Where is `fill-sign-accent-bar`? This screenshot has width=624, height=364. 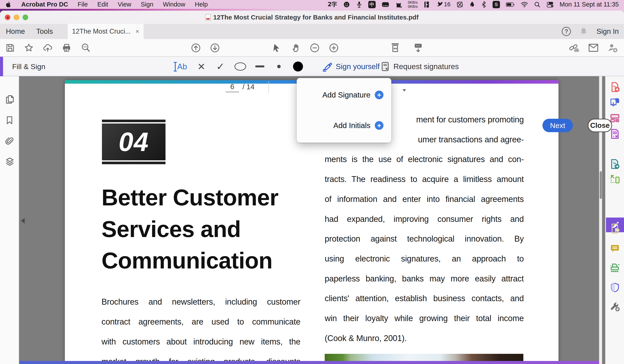
fill-sign-accent-bar is located at coordinates (1, 67).